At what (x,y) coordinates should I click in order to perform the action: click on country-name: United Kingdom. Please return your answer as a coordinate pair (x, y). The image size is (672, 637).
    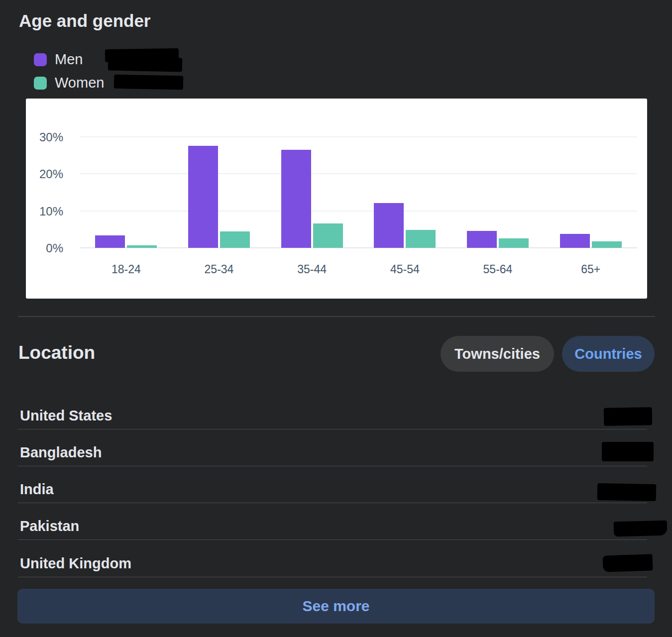
    Looking at the image, I should click on (76, 563).